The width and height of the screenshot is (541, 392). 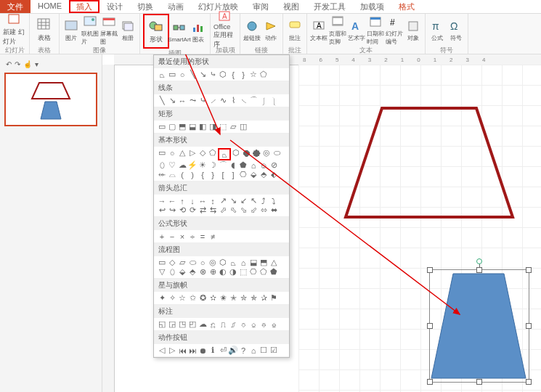 What do you see at coordinates (243, 350) in the screenshot?
I see `shape-action: ?` at bounding box center [243, 350].